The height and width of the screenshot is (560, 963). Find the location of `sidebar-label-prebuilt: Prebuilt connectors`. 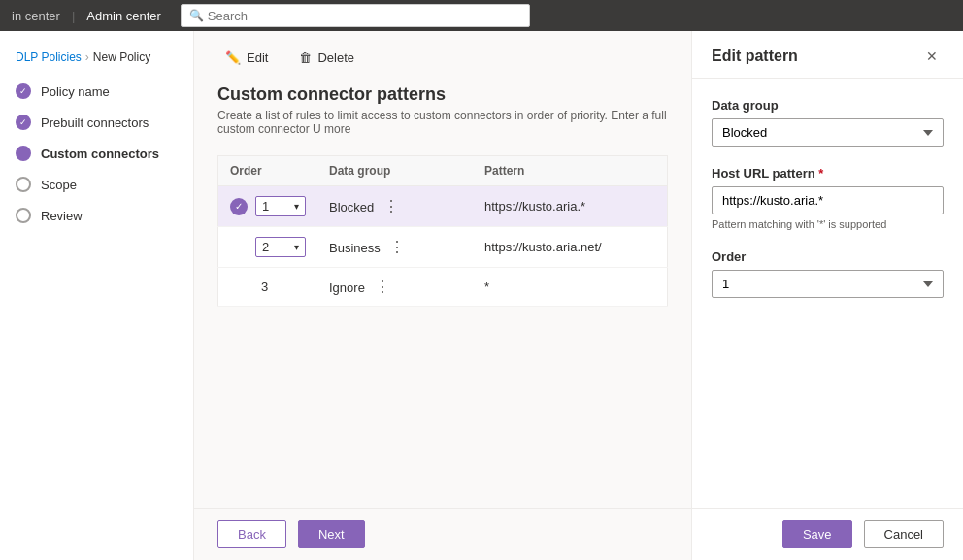

sidebar-label-prebuilt: Prebuilt connectors is located at coordinates (95, 122).